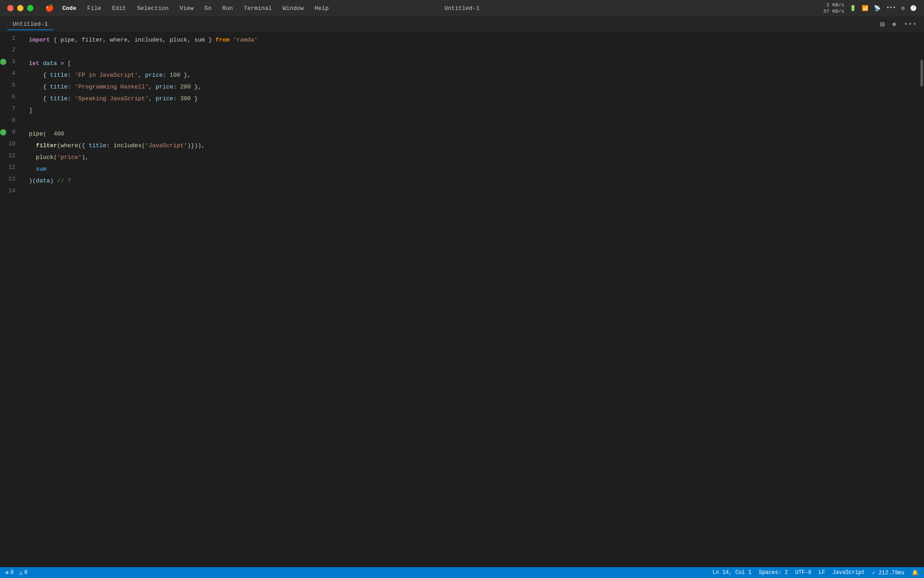 The width and height of the screenshot is (924, 578). Describe the element at coordinates (474, 146) in the screenshot. I see `code-line-10: filter(where({ title: includes('JavaScri…` at that location.